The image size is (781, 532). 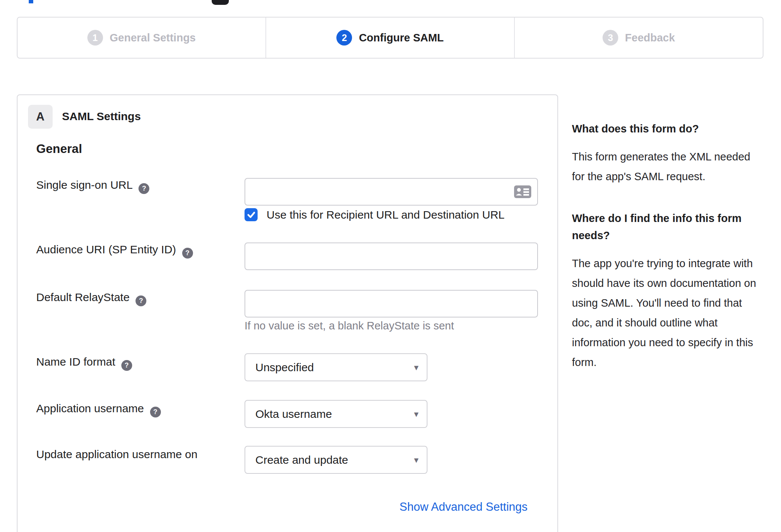 I want to click on step-2-circle: 2, so click(x=344, y=38).